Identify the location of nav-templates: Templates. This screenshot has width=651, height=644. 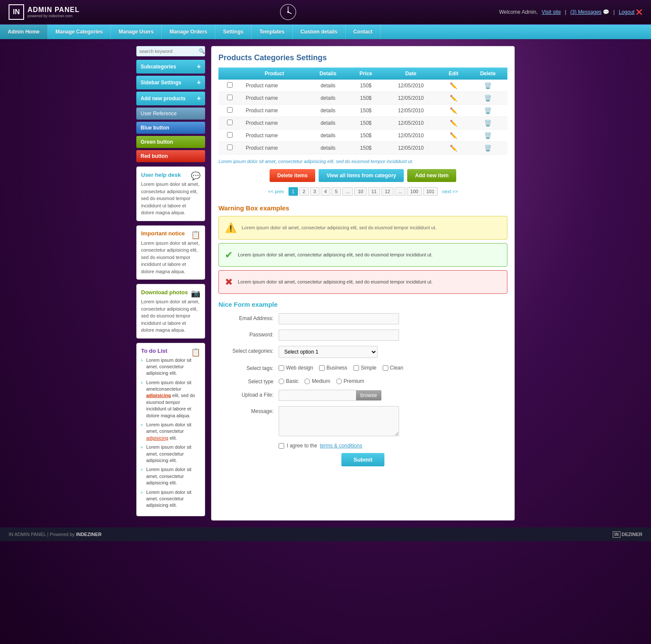
(272, 32).